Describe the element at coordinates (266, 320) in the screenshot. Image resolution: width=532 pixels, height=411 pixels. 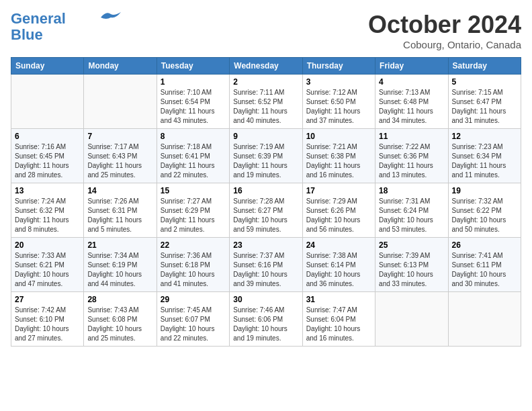
I see `calendar-cell: 30Sunrise: 7:46 AM Sunset: 6:06 PM Dayli…` at that location.